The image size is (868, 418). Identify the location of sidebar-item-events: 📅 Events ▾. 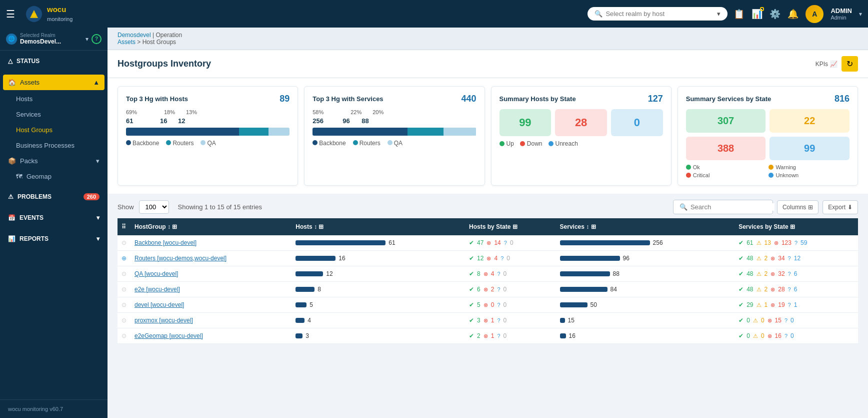
(54, 218).